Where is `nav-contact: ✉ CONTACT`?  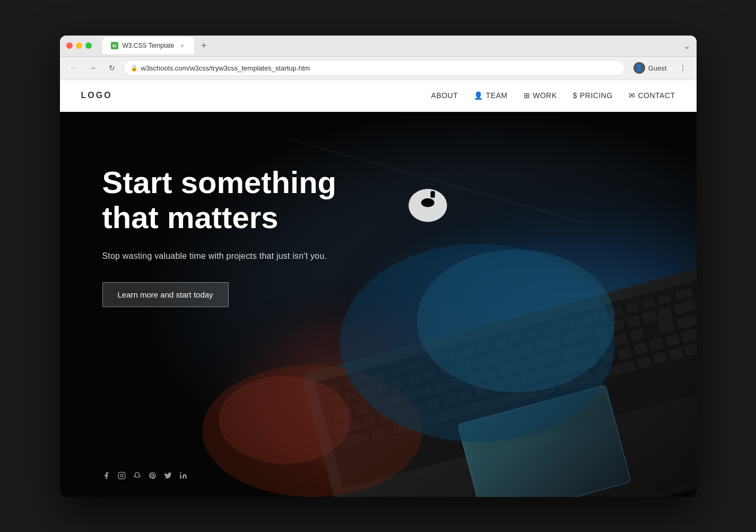
nav-contact: ✉ CONTACT is located at coordinates (652, 95).